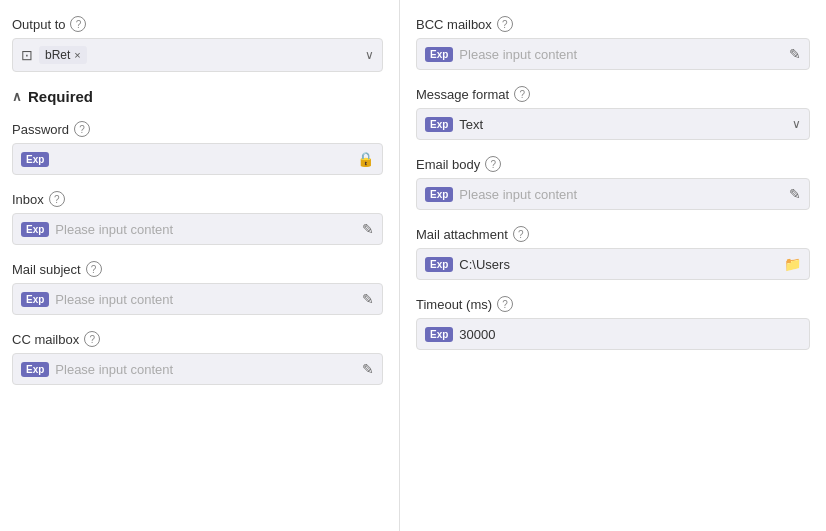  I want to click on bcc-mailbox-label: BCC mailbox, so click(454, 24).